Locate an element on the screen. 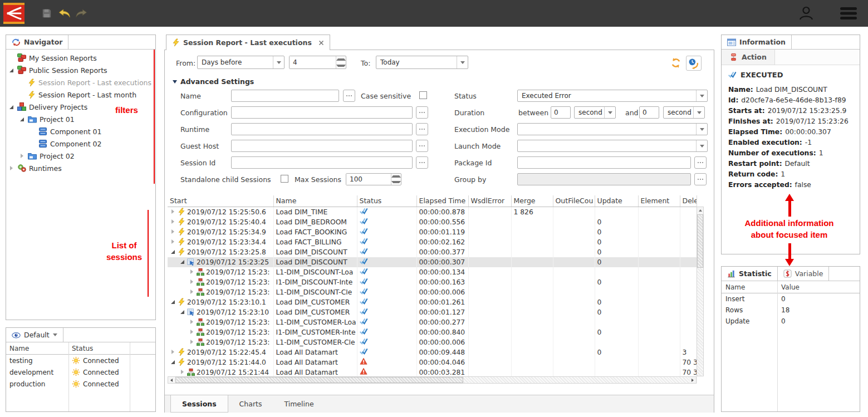 This screenshot has width=868, height=417. app-logo-icon is located at coordinates (14, 13).